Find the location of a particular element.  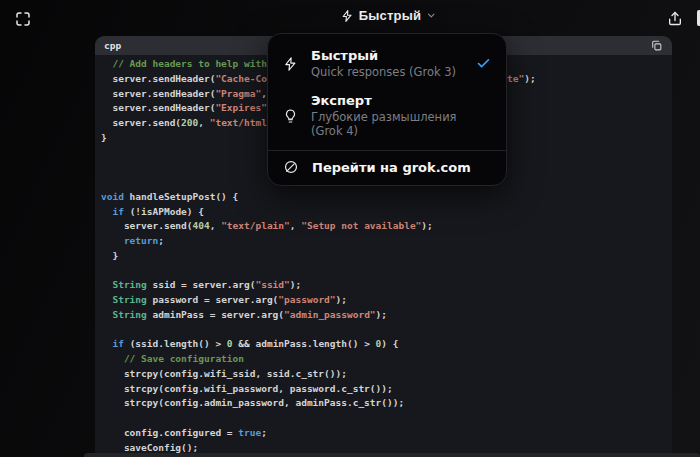

code-language-label: cpp is located at coordinates (112, 46).